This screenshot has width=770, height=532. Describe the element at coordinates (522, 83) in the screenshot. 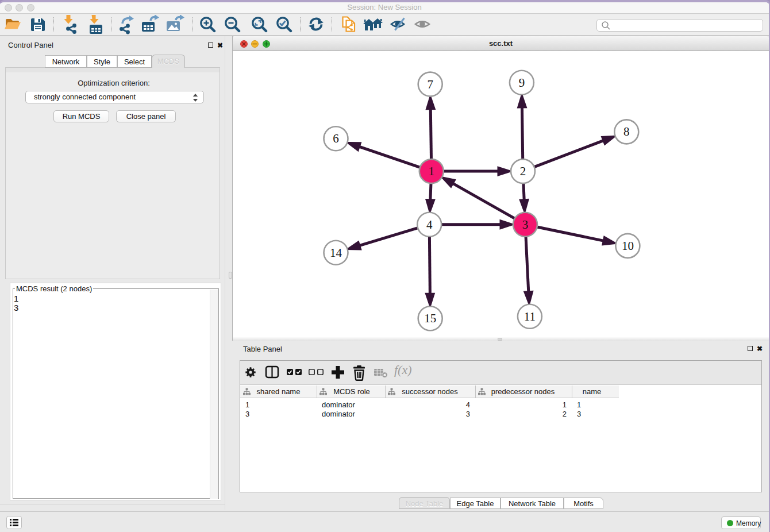

I see `svg-text: 9` at that location.